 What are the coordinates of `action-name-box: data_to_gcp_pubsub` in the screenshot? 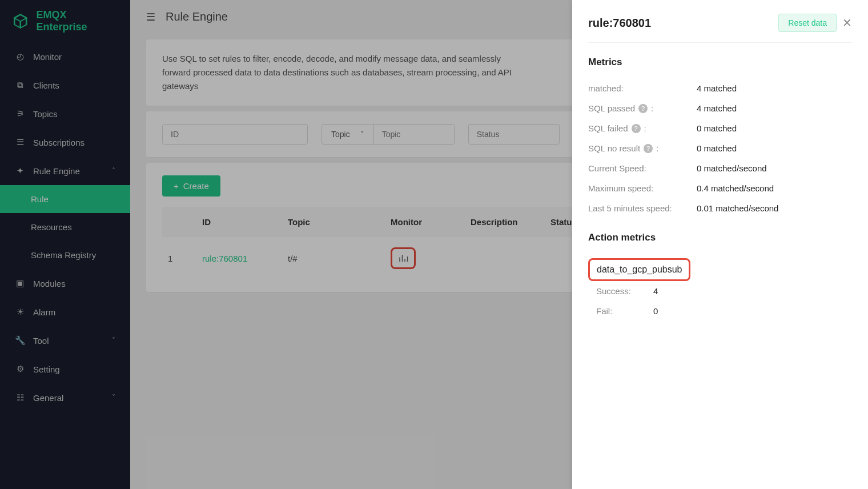 It's located at (640, 270).